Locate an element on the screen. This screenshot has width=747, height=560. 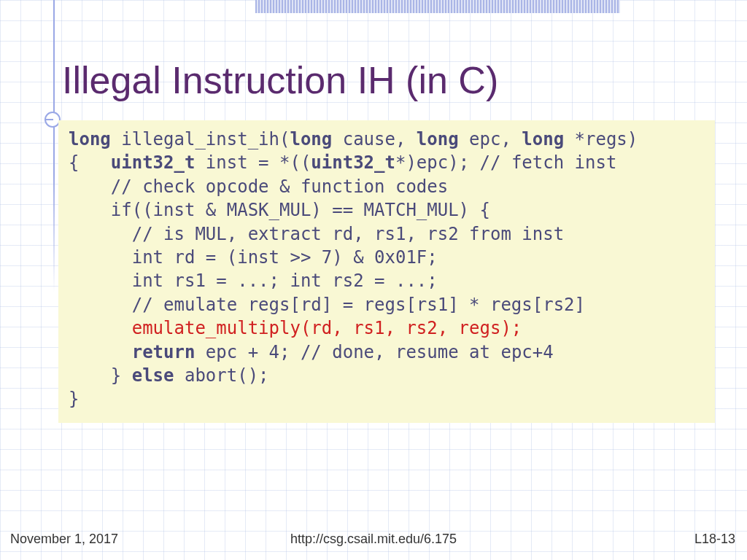
code-kw: else is located at coordinates (153, 376).